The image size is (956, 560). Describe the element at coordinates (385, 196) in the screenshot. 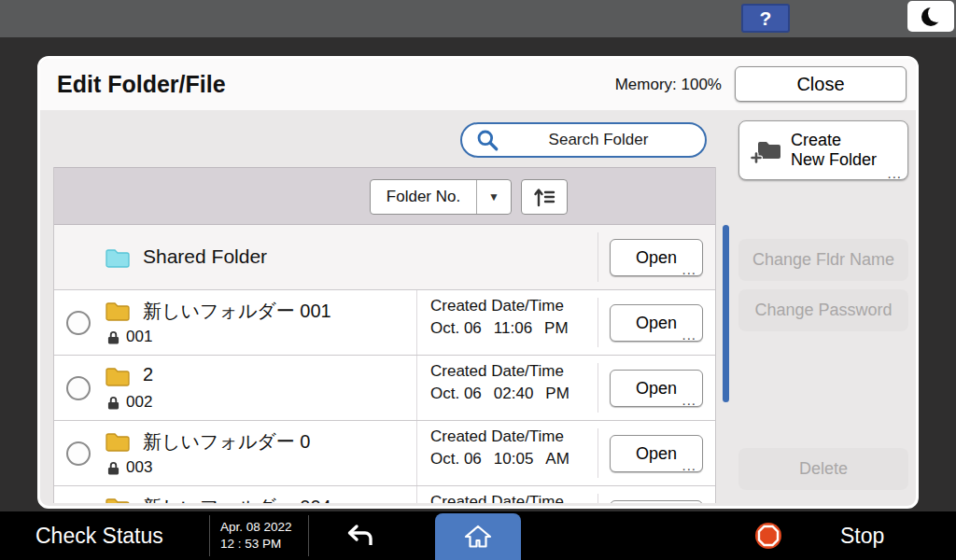

I see `list-sort-header: Folder No. ▼` at that location.